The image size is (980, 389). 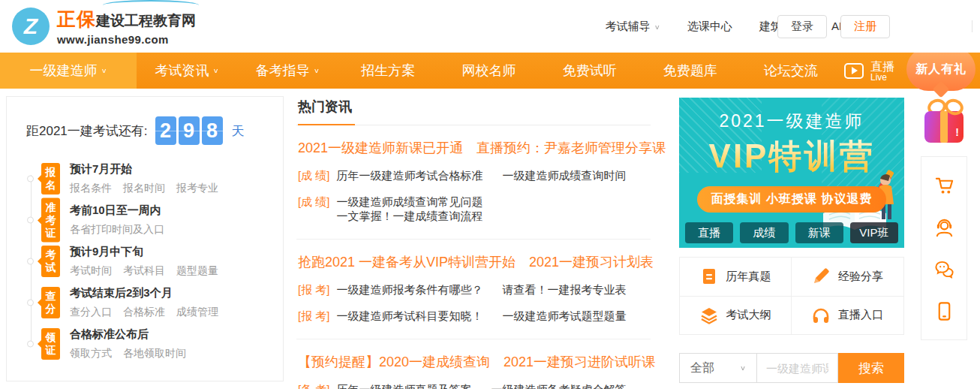 I want to click on news-headline: 抢跑2021 一建备考从VIP特训营开始 2021一建预习计划表, so click(x=473, y=262).